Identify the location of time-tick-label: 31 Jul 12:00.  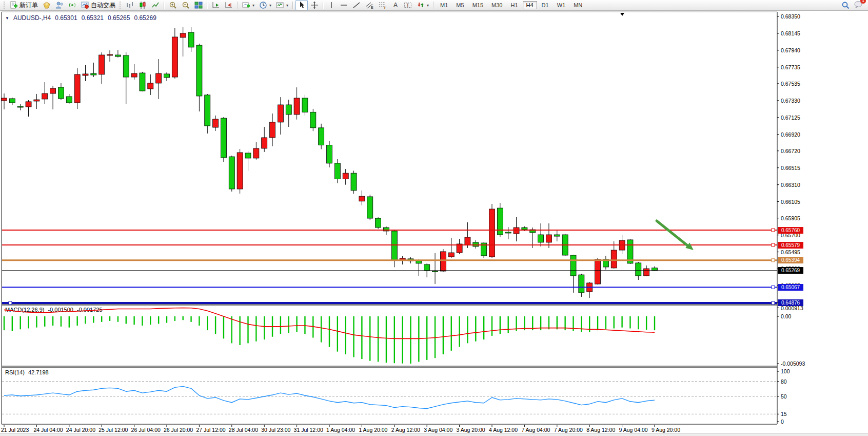
(309, 430).